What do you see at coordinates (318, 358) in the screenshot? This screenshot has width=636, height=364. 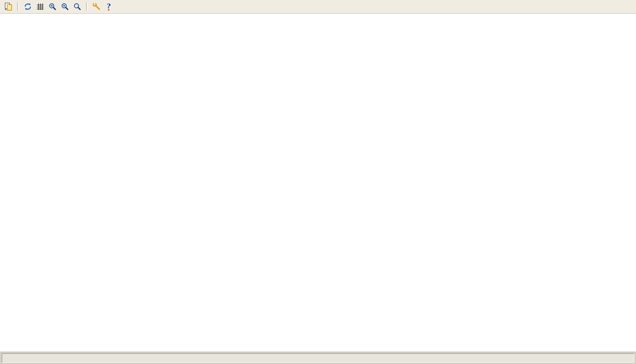 I see `status-field` at bounding box center [318, 358].